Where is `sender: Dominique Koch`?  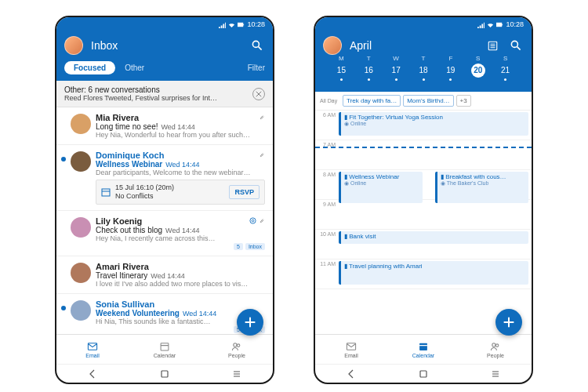 sender: Dominique Koch is located at coordinates (176, 155).